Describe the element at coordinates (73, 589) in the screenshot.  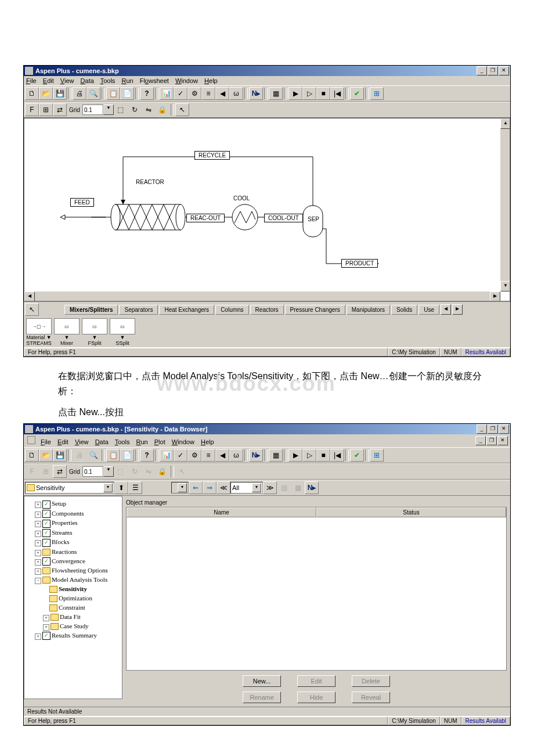
I see `tree-item: Sensitivity` at that location.